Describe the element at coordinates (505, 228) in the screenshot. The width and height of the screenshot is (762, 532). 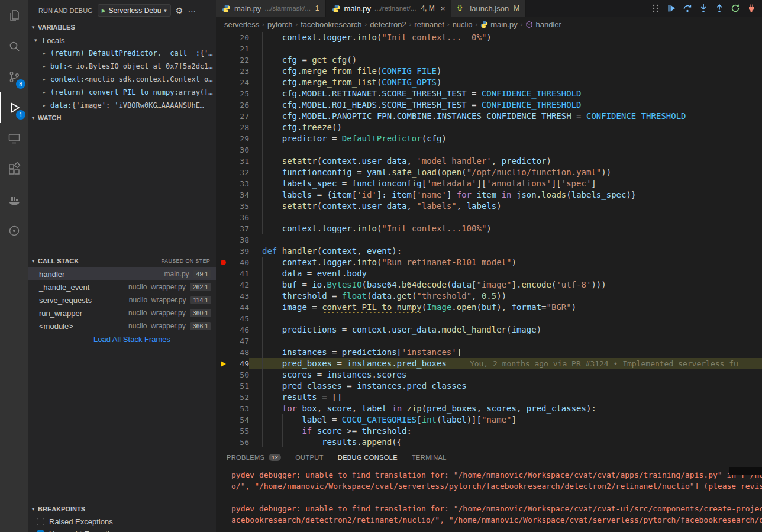
I see `code-text: context.logger.info("Init context...100%…` at that location.